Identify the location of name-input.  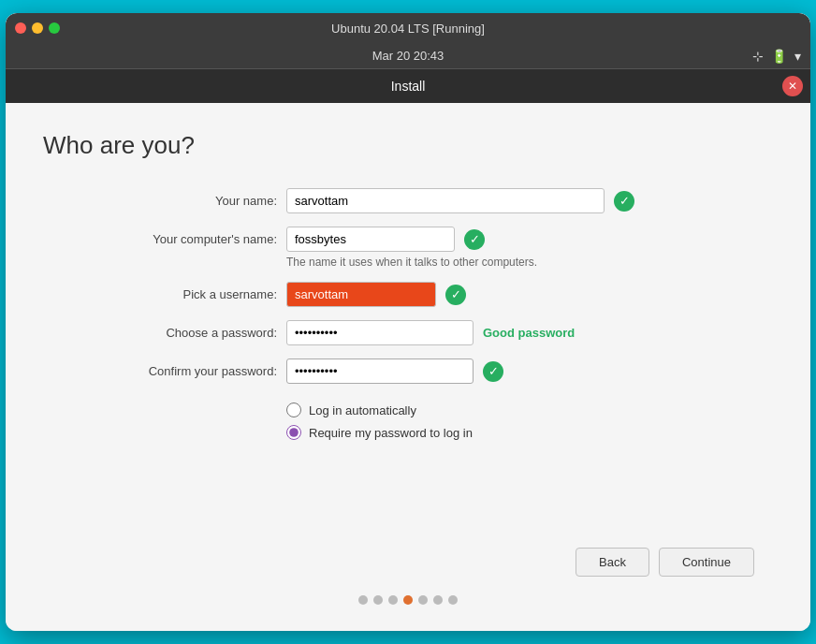
(445, 200).